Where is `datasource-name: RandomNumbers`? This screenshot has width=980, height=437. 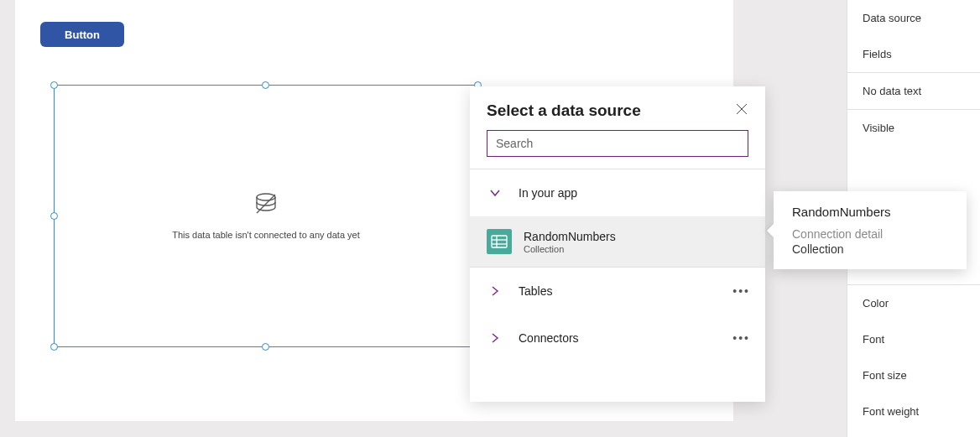 datasource-name: RandomNumbers is located at coordinates (570, 237).